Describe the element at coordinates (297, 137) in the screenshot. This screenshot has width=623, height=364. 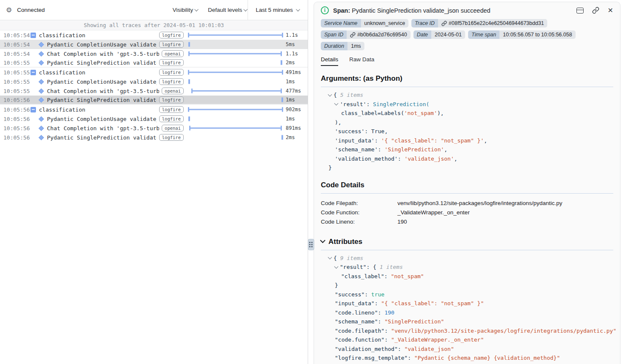
I see `row-duration: 2ms` at that location.